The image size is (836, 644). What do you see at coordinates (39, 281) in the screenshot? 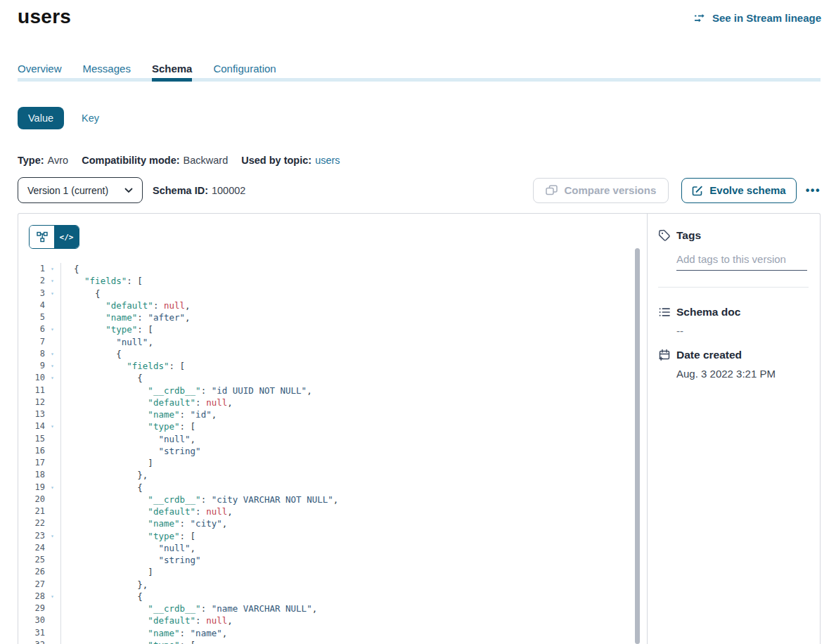
I see `gutter: 2▾` at bounding box center [39, 281].